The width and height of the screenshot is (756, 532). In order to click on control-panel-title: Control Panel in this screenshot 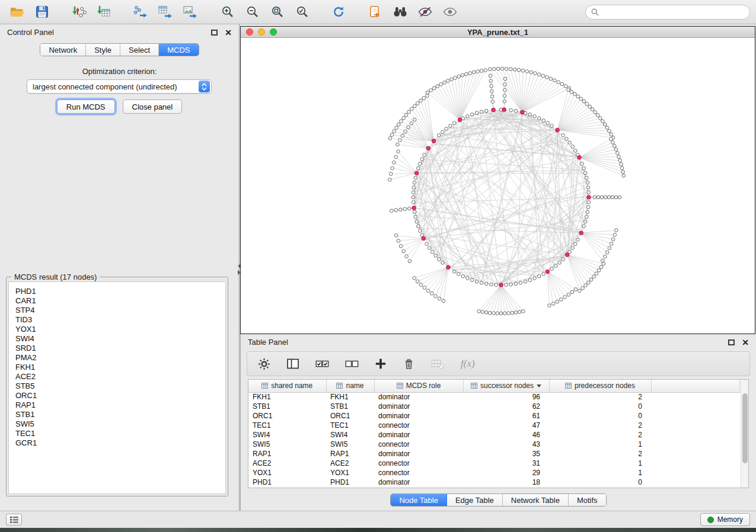, I will do `click(31, 32)`.